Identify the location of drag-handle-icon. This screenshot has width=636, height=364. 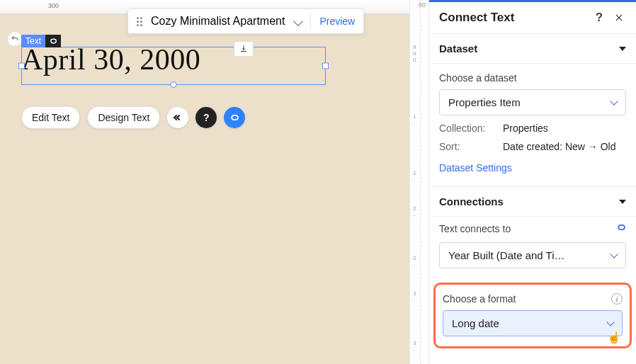
(140, 21).